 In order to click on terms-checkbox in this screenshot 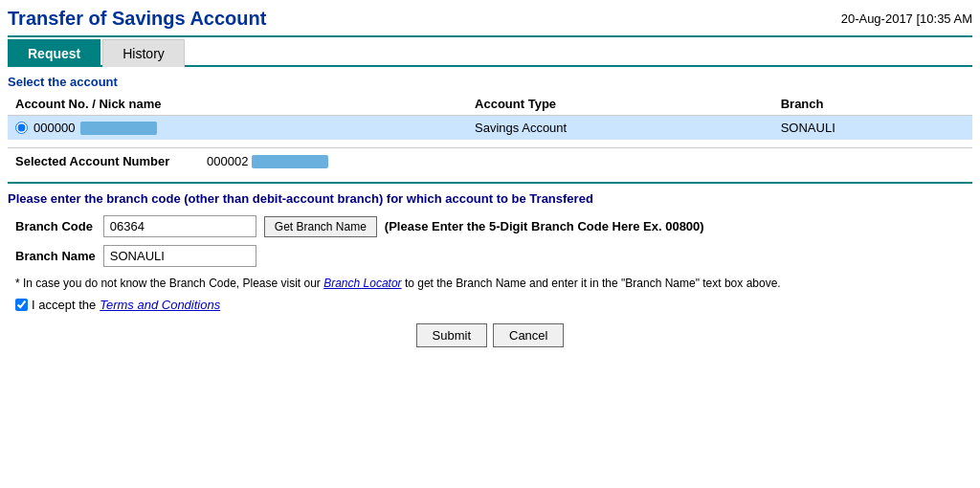, I will do `click(21, 304)`.